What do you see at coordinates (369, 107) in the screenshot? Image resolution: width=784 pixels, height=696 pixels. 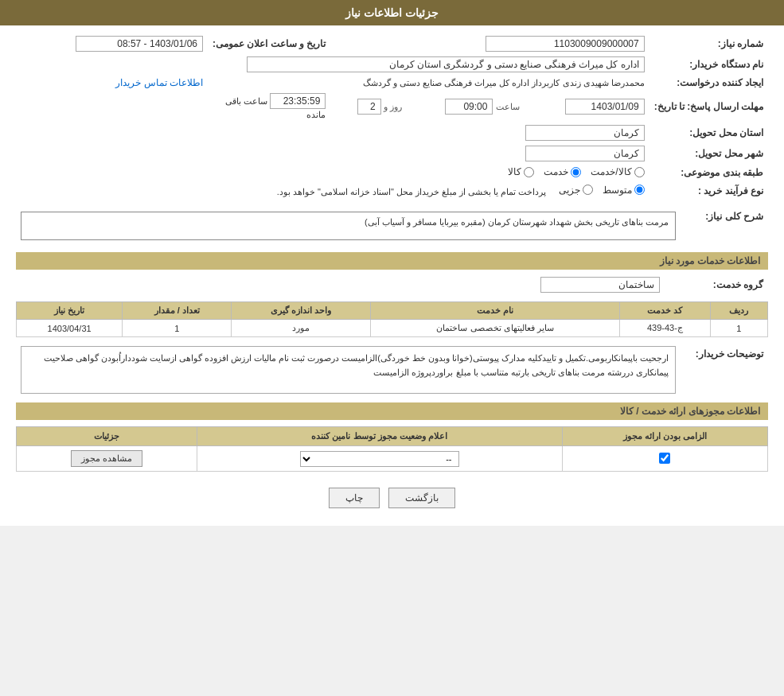 I see `days-value: 2` at bounding box center [369, 107].